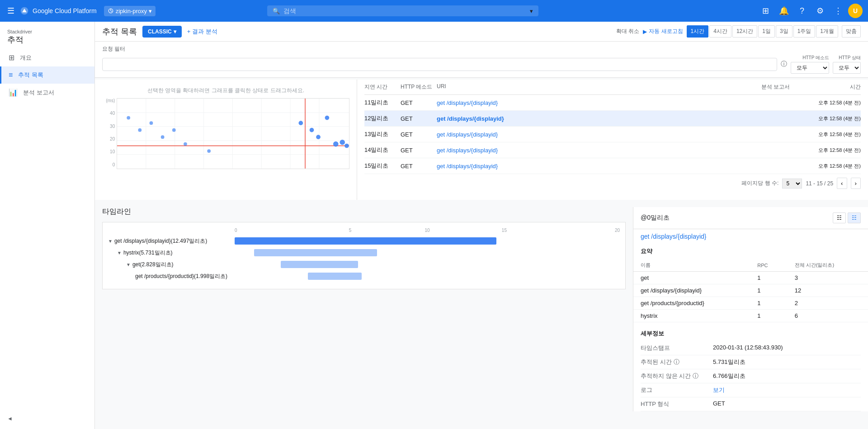 The image size is (868, 429). What do you see at coordinates (719, 390) in the screenshot?
I see `meta-logs-value: 보기` at bounding box center [719, 390].